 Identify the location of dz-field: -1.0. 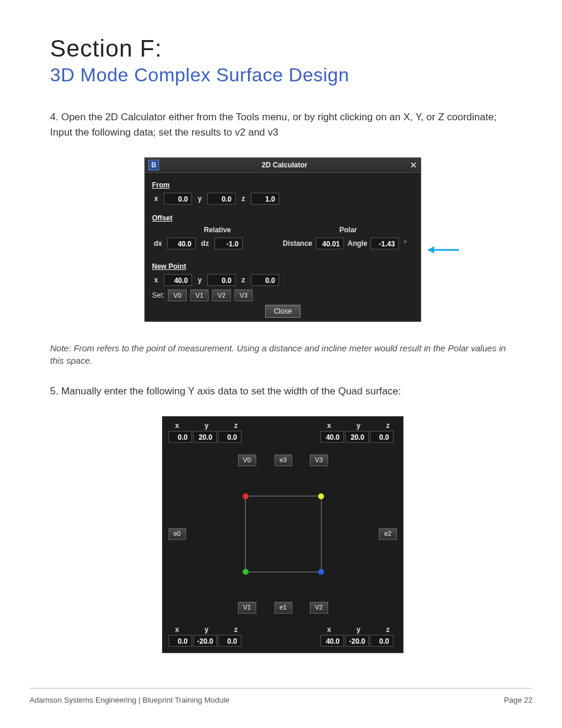
(229, 243).